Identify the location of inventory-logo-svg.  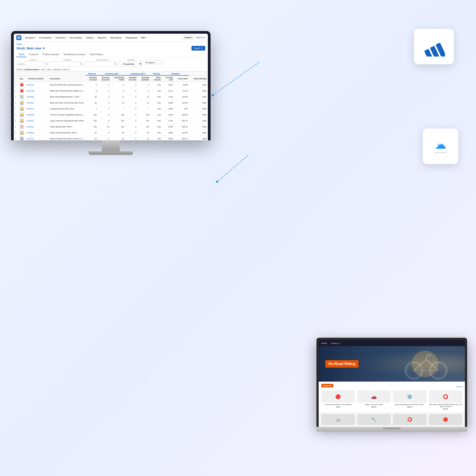
(434, 46).